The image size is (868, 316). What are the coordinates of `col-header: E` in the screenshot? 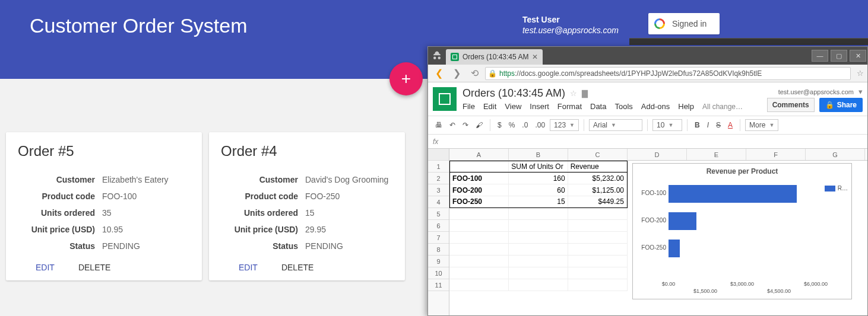 It's located at (717, 154).